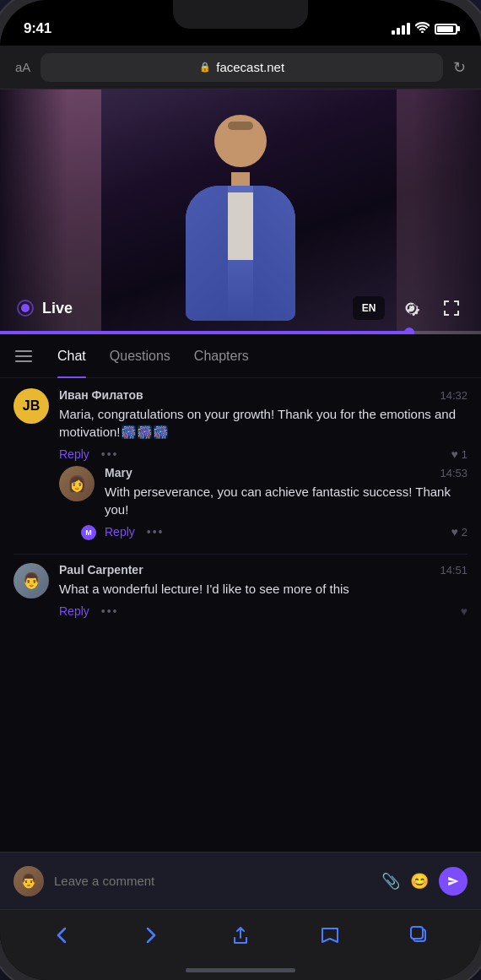 The image size is (481, 980). I want to click on live-pulse-icon, so click(25, 308).